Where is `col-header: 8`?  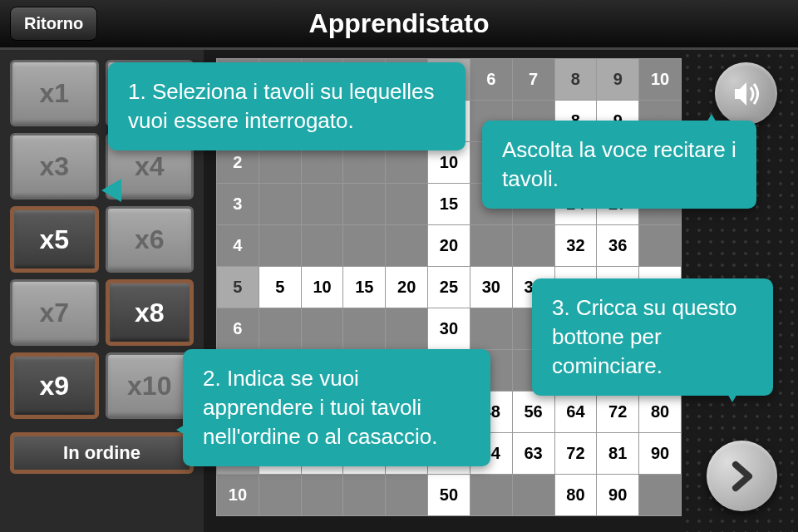 col-header: 8 is located at coordinates (575, 80).